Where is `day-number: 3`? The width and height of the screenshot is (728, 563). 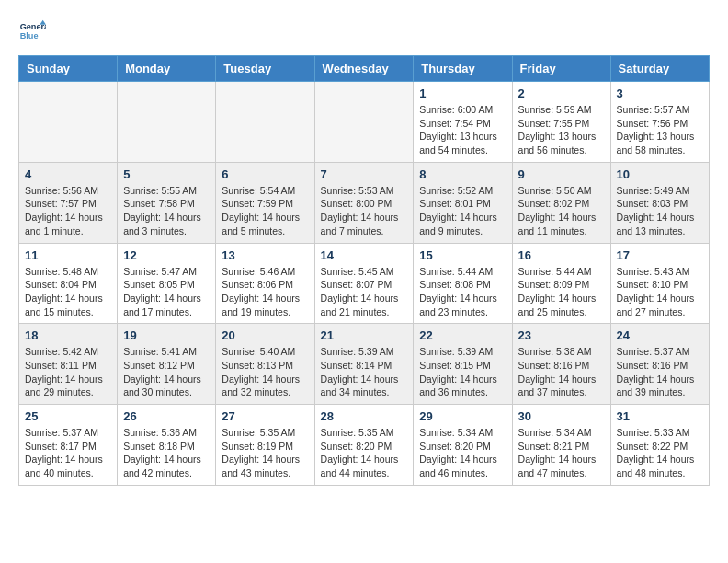
day-number: 3 is located at coordinates (660, 94).